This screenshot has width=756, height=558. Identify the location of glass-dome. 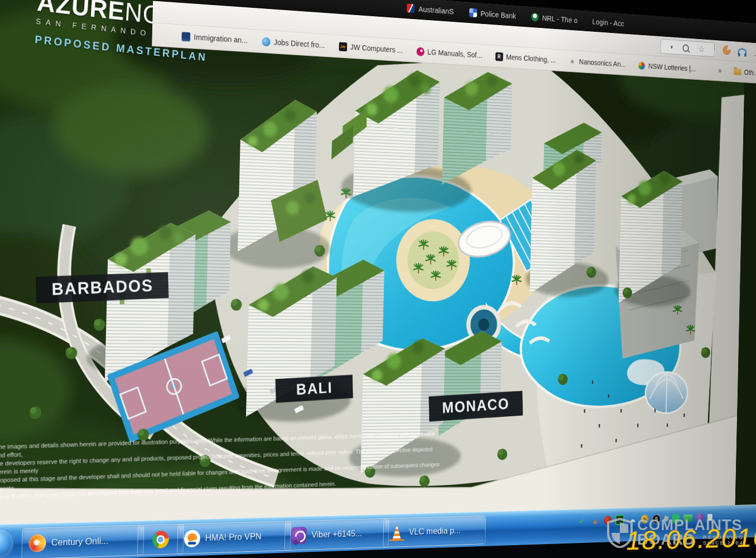
(666, 393).